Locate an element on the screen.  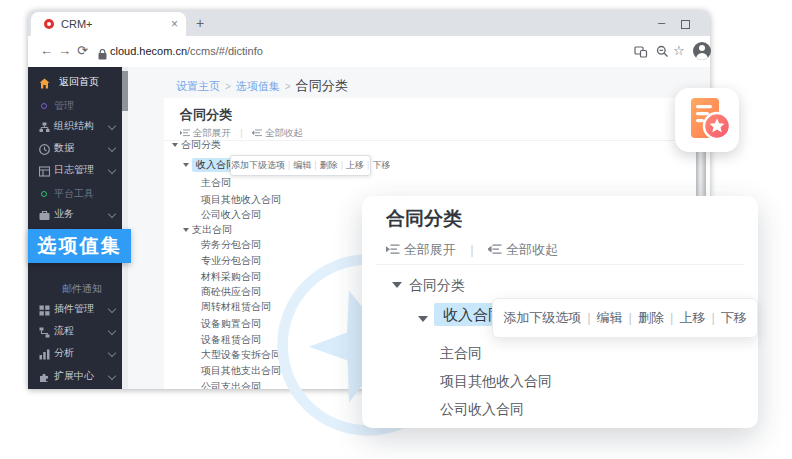
tree-node: 材料采购合同 is located at coordinates (231, 277).